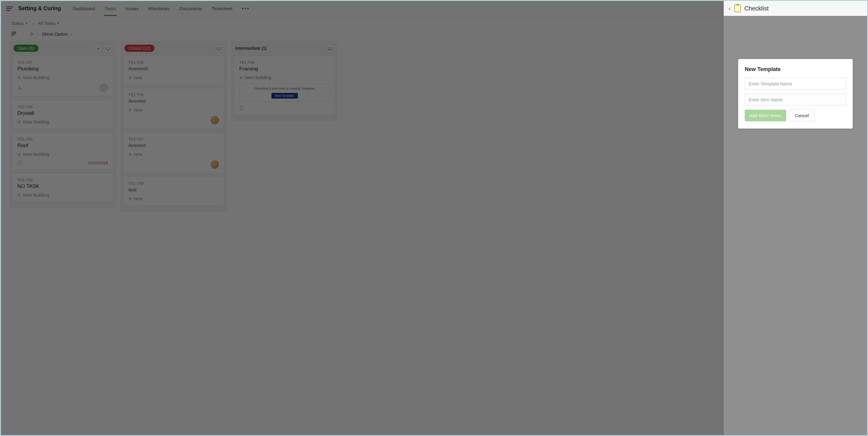 The image size is (868, 436). I want to click on dialog-title: New Template, so click(795, 69).